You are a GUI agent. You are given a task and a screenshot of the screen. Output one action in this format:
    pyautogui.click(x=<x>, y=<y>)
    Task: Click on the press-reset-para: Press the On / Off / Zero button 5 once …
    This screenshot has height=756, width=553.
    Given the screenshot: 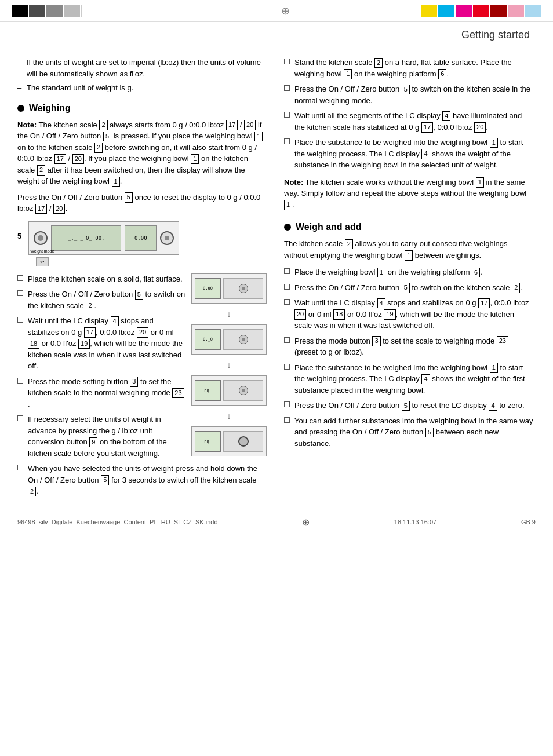 What is the action you would take?
    pyautogui.click(x=142, y=203)
    